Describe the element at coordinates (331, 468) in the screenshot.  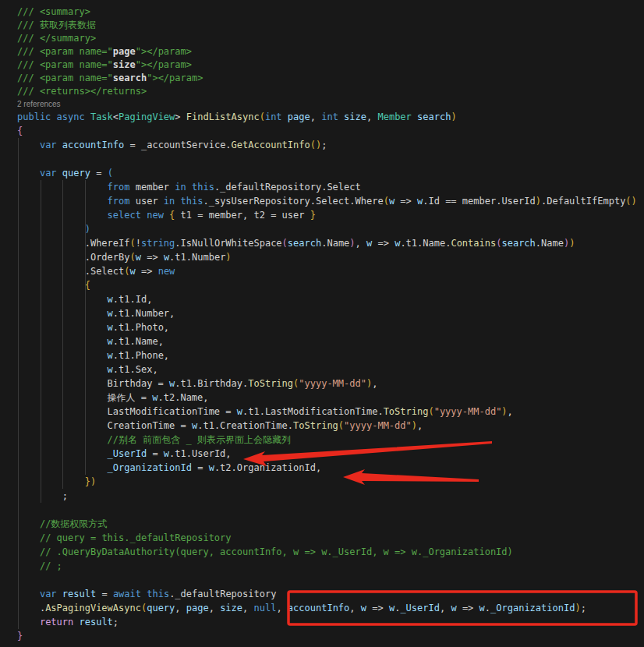
I see `code-line: _OrganizationId = w.t2.OrganizationId,` at that location.